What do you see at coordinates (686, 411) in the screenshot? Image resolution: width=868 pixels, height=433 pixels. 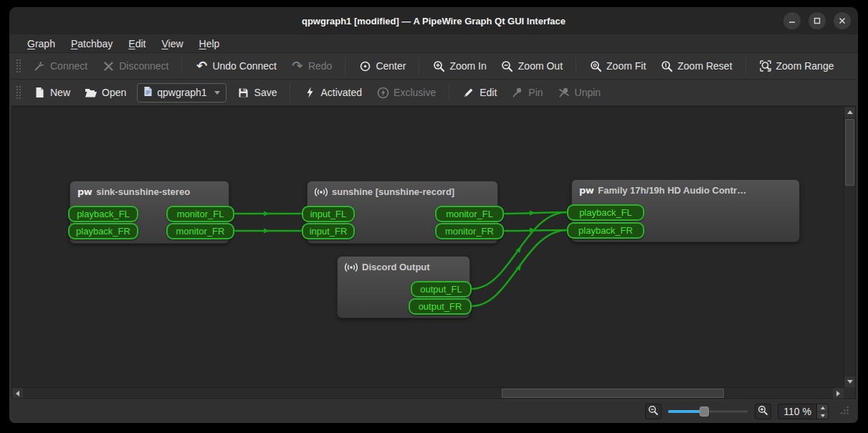 I see `zoom-slider-fill` at bounding box center [686, 411].